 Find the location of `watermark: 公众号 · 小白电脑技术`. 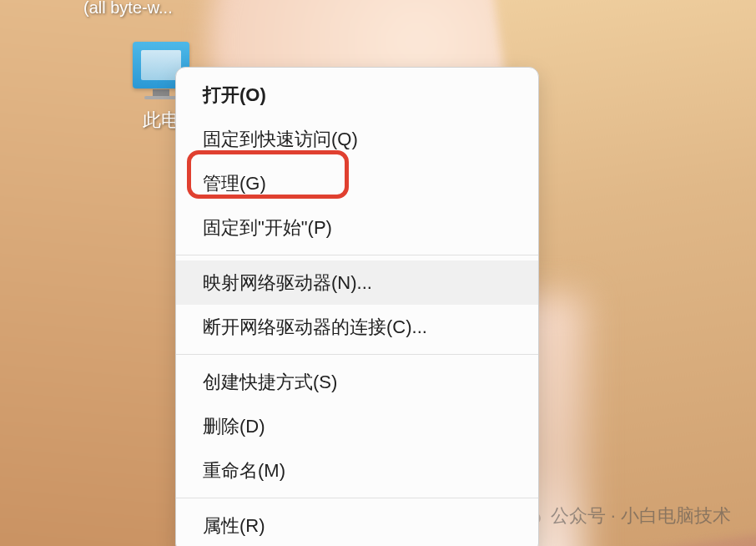

watermark: 公众号 · 小白电脑技术 is located at coordinates (624, 516).